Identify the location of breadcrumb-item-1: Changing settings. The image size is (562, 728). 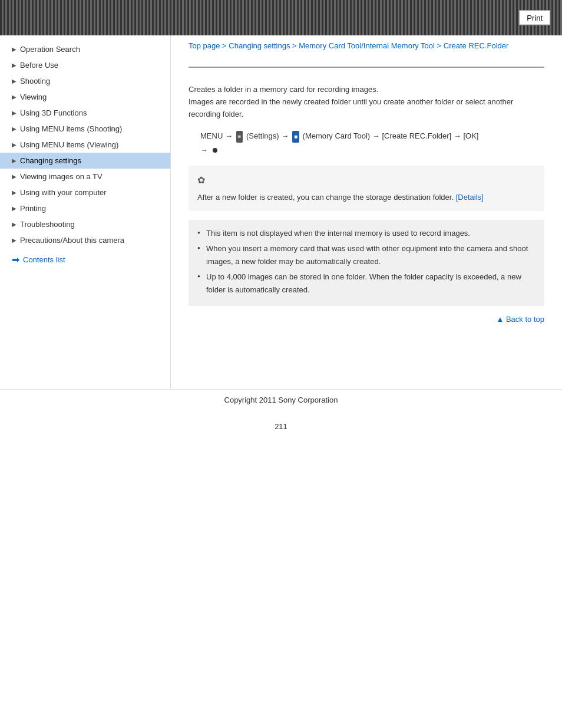
(259, 46).